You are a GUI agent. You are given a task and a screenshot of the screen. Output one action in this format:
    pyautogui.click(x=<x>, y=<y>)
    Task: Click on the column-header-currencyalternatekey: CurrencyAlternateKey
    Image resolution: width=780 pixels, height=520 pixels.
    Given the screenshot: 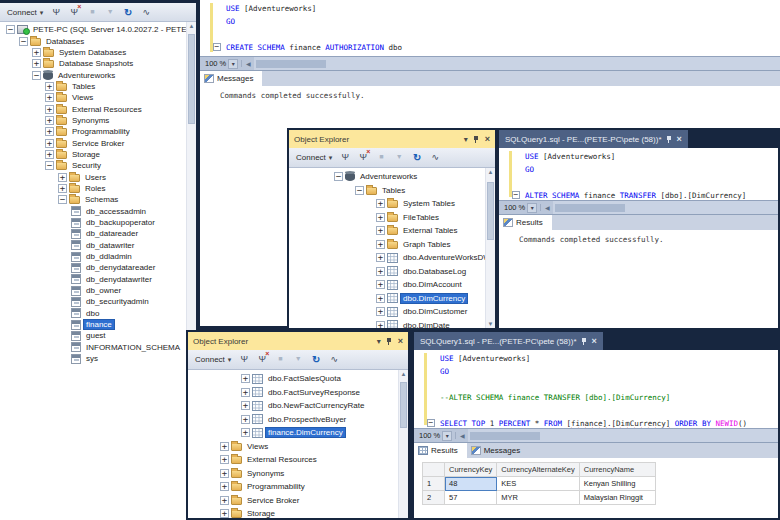 What is the action you would take?
    pyautogui.click(x=538, y=470)
    